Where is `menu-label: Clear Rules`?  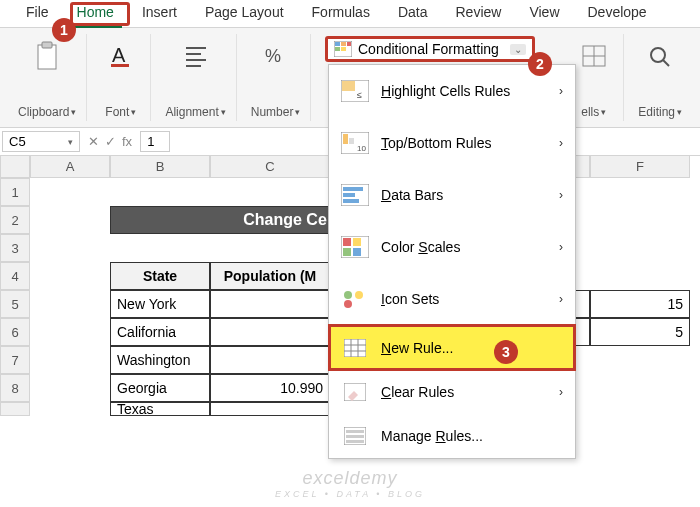 menu-label: Clear Rules is located at coordinates (464, 392).